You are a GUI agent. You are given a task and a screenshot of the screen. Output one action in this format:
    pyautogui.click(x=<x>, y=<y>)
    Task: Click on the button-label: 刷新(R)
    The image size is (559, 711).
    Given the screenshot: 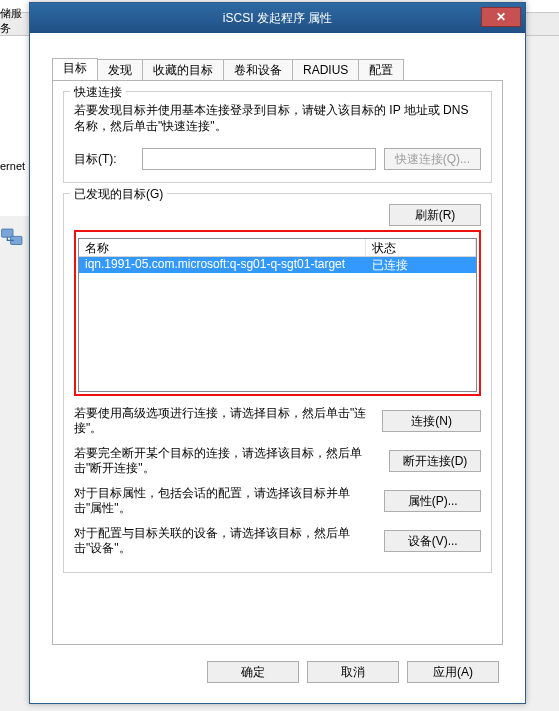 What is the action you would take?
    pyautogui.click(x=436, y=215)
    